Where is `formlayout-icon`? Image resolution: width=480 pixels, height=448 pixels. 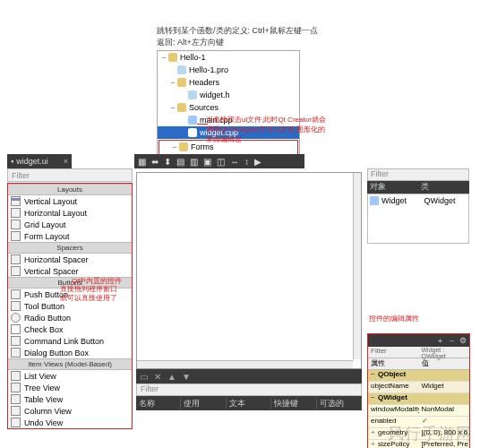
formlayout-icon is located at coordinates (16, 237).